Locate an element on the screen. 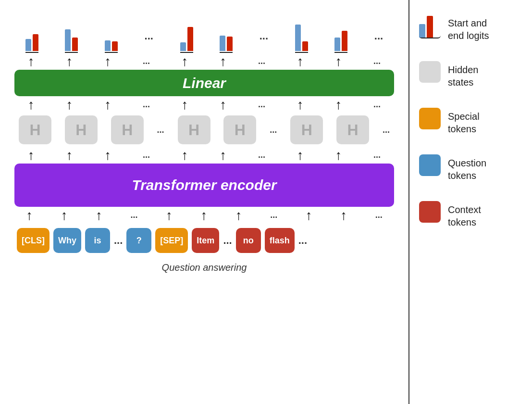  dots-t1: ... is located at coordinates (118, 240).